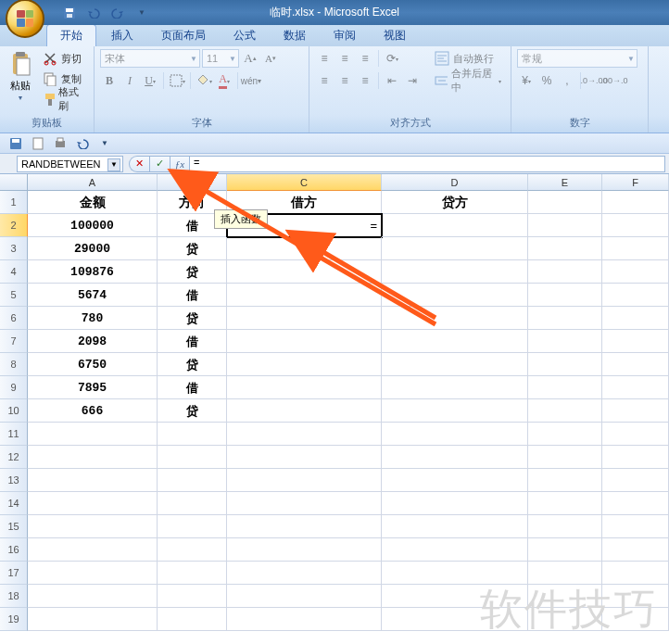  Describe the element at coordinates (304, 183) in the screenshot. I see `col-header-c: C` at that location.